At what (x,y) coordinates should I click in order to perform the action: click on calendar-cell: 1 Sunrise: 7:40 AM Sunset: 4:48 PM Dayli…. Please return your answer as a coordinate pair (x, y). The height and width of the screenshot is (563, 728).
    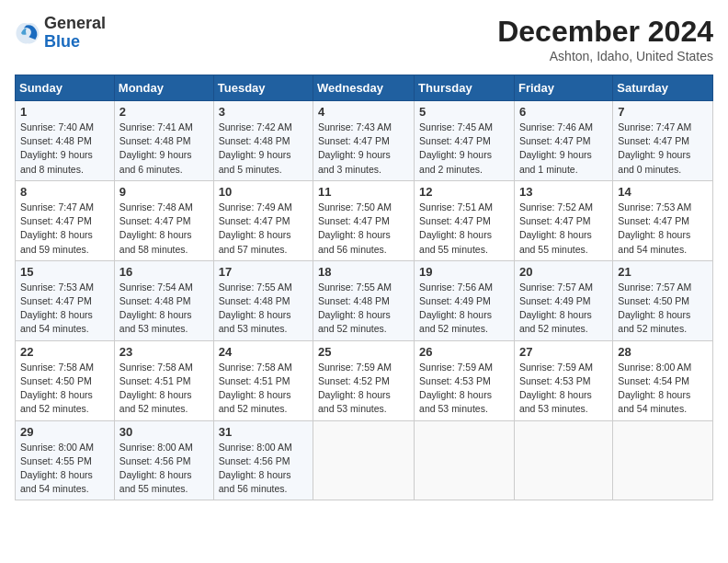
    Looking at the image, I should click on (65, 142).